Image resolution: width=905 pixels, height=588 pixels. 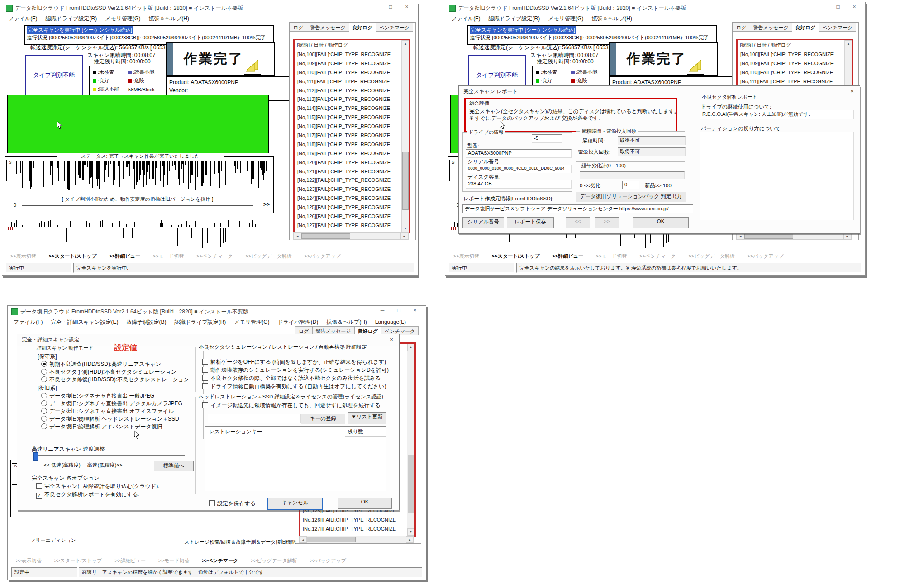 I want to click on refresh-list-button: ▼リスト更新, so click(x=367, y=418).